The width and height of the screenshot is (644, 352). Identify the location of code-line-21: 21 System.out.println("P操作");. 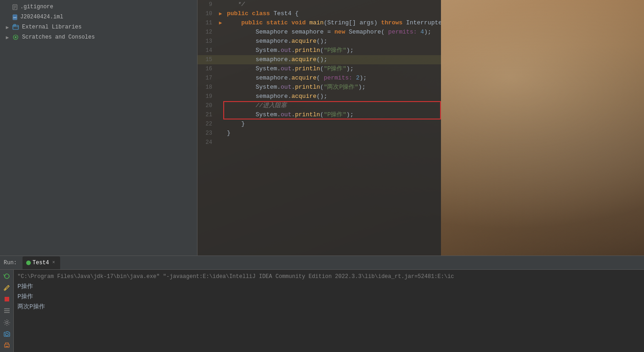
(319, 115).